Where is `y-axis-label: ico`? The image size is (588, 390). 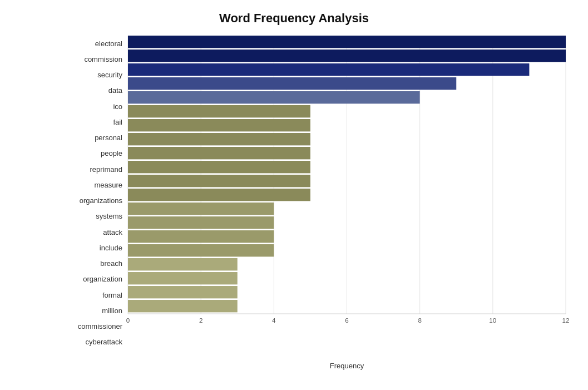
y-axis-label: ico is located at coordinates (97, 106).